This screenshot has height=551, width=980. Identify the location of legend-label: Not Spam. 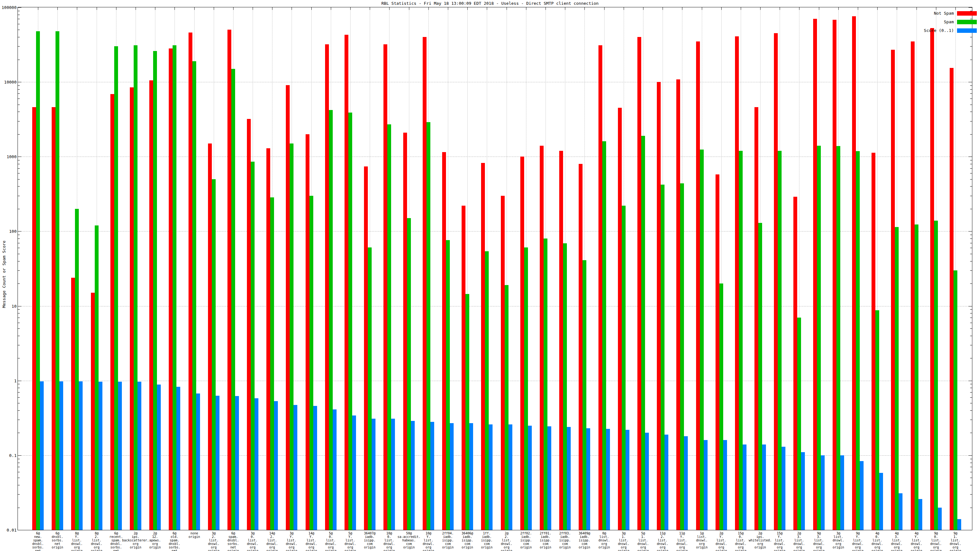
(943, 13).